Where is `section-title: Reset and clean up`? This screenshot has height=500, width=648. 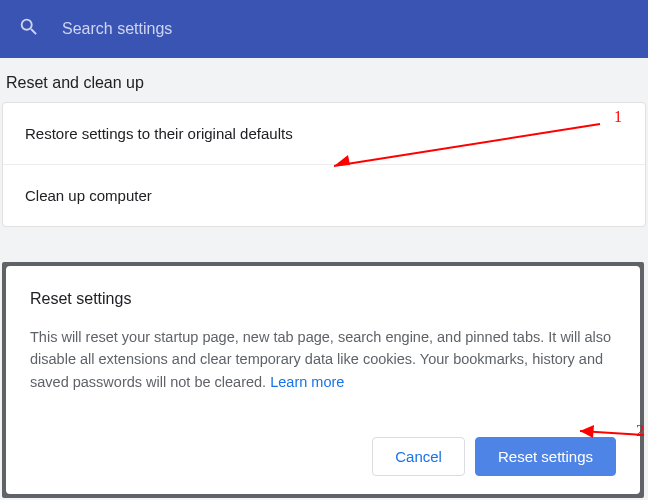 section-title: Reset and clean up is located at coordinates (327, 83).